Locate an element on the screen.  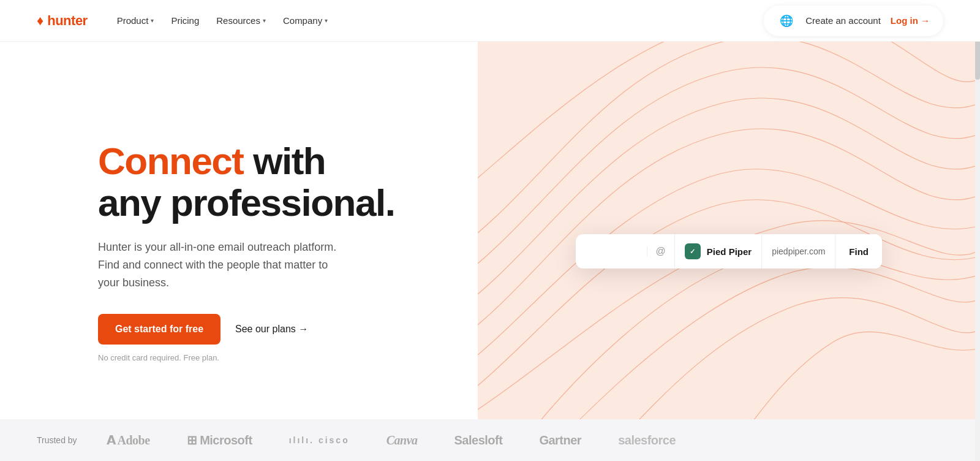
canva-logo: Canva is located at coordinates (402, 440).